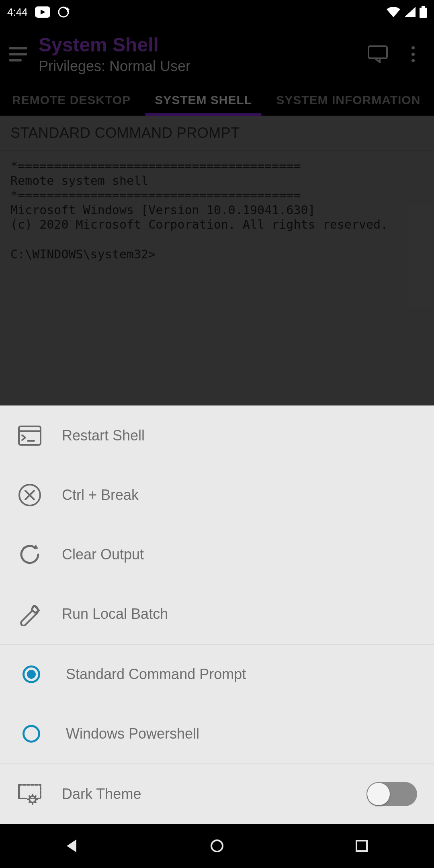 The image size is (434, 868). I want to click on menu-powershell: Windows Powershell, so click(217, 734).